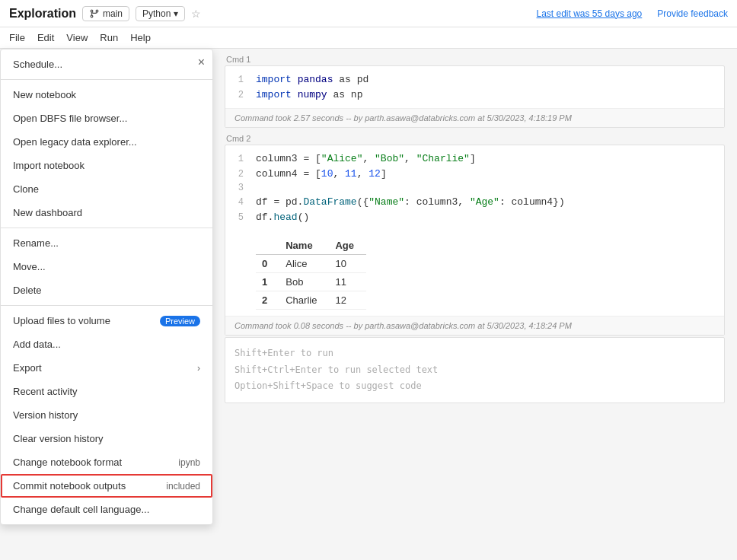 Image resolution: width=737 pixels, height=560 pixels. What do you see at coordinates (475, 97) in the screenshot?
I see `cell-1: 1 import pandas as pd 2 import numpy as …` at bounding box center [475, 97].